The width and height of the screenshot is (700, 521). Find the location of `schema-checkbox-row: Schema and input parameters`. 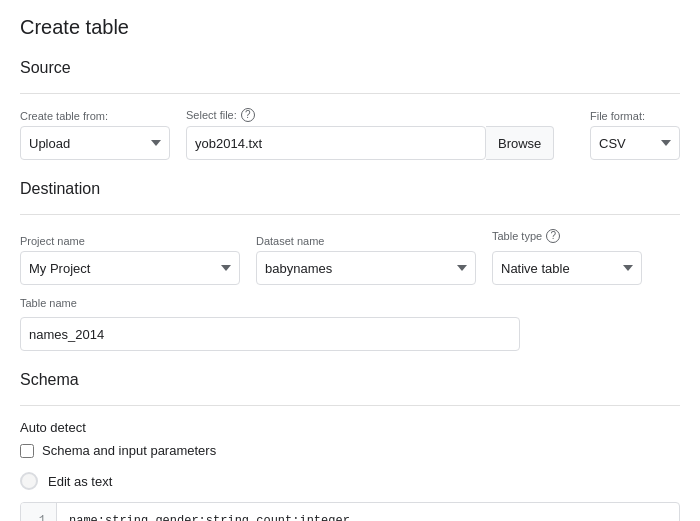

schema-checkbox-row: Schema and input parameters is located at coordinates (350, 450).